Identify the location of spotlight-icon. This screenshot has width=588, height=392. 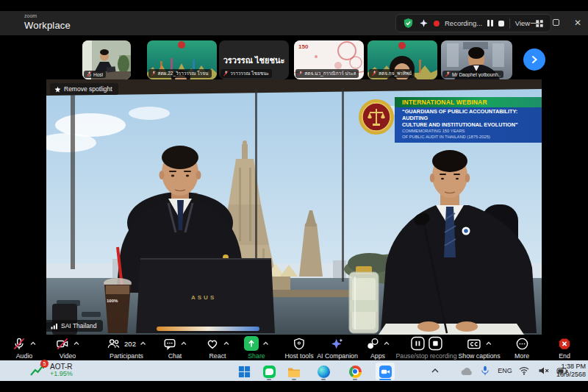
(57, 90).